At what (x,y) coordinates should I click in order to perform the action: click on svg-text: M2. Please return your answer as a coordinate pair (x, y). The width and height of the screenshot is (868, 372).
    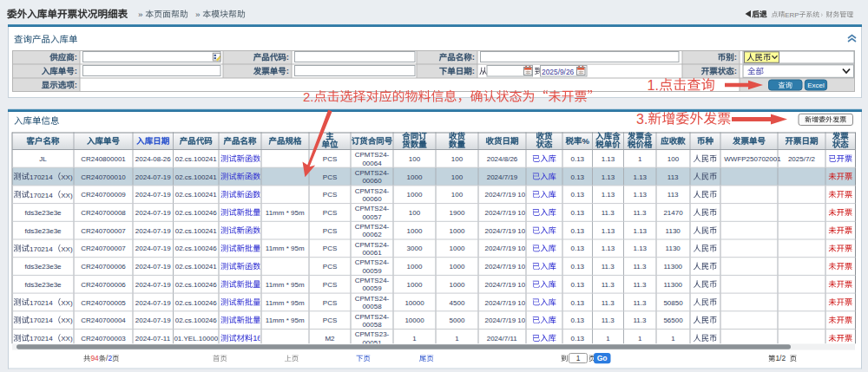
    Looking at the image, I should click on (330, 338).